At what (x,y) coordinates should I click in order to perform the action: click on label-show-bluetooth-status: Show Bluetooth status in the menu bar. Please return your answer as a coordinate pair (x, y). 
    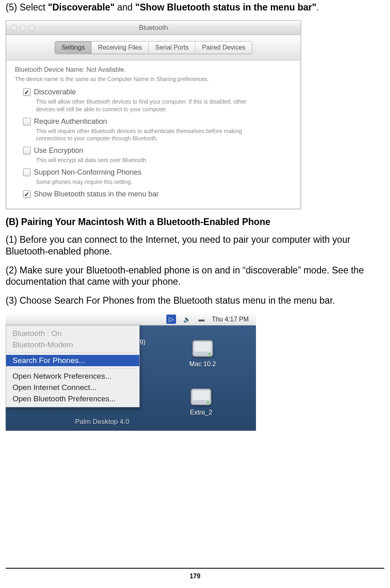
    Looking at the image, I should click on (96, 194).